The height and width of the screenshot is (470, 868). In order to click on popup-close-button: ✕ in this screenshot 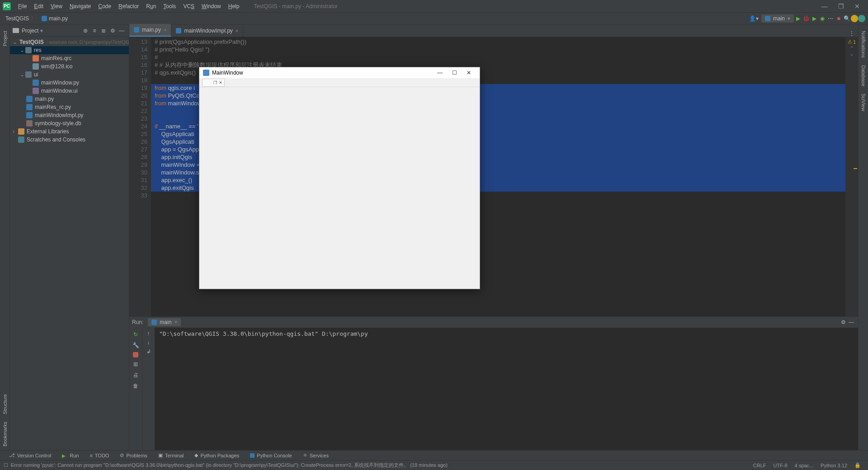, I will do `click(469, 73)`.